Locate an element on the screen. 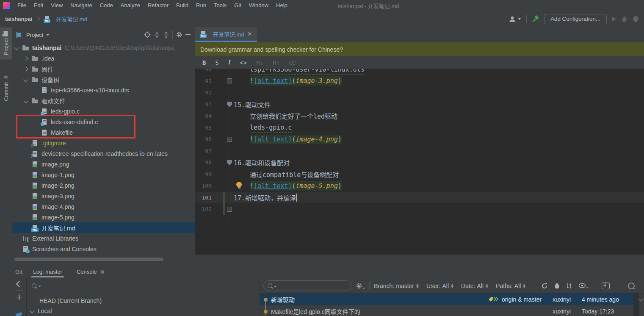 This screenshot has width=644, height=316. coverage-button-disabled is located at coordinates (636, 19).